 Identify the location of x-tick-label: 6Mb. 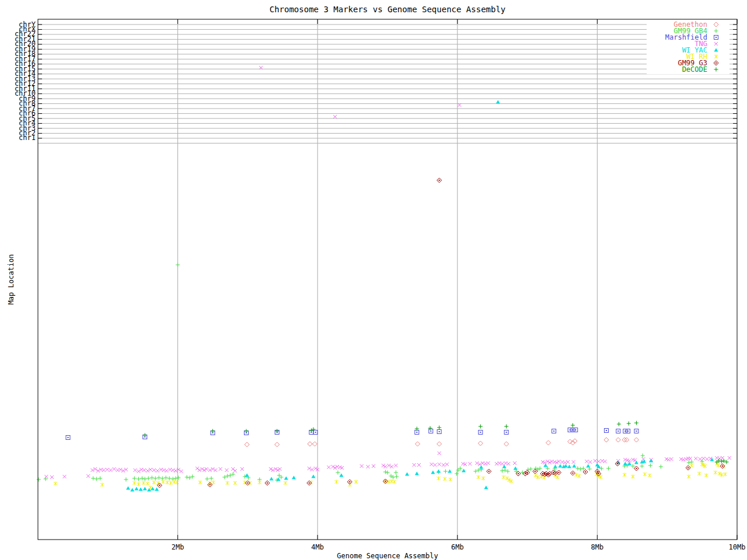
(458, 547).